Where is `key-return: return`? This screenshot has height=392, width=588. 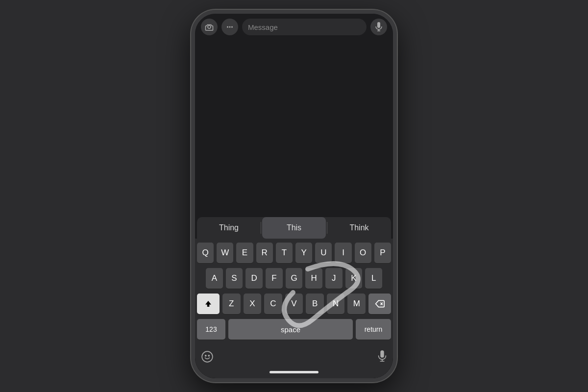
key-return: return is located at coordinates (373, 329).